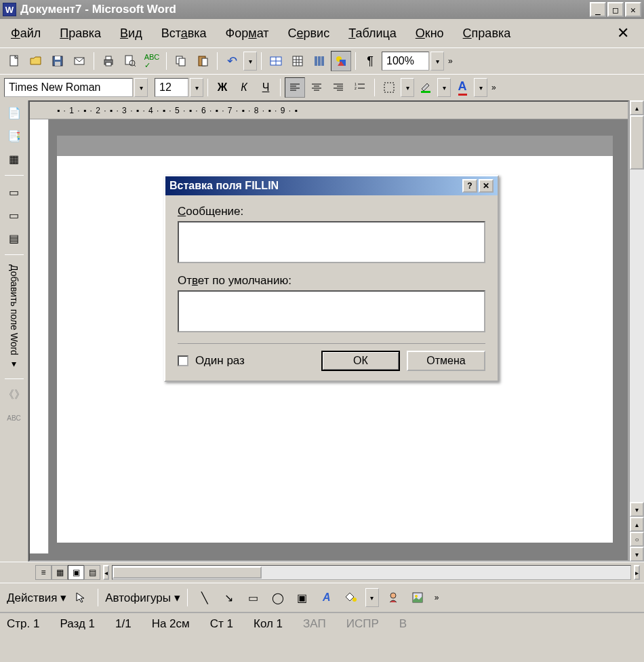 The height and width of the screenshot is (662, 644). Describe the element at coordinates (450, 61) in the screenshot. I see `toolbar-more-1: »` at that location.